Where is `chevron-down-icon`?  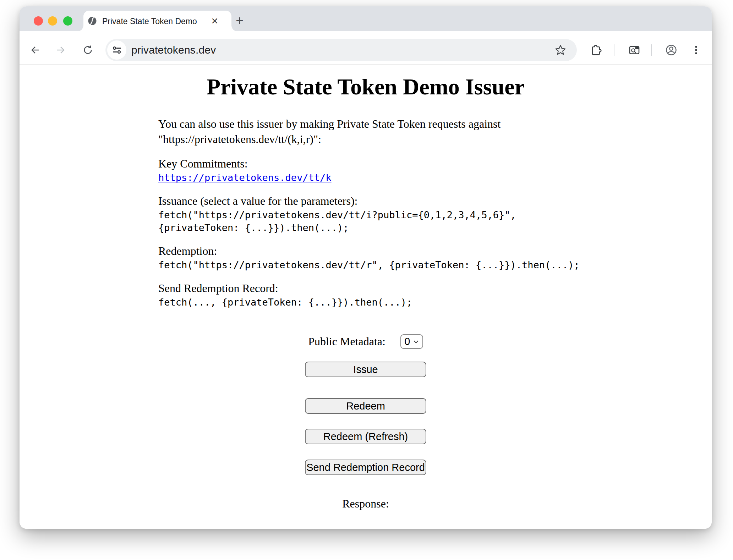
chevron-down-icon is located at coordinates (416, 342).